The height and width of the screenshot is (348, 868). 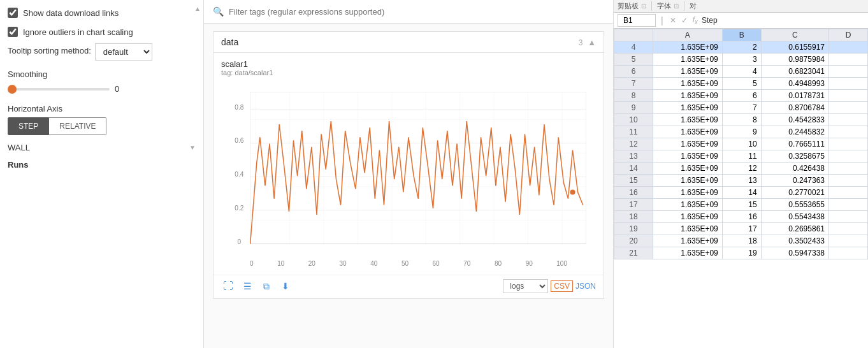 What do you see at coordinates (741, 96) in the screenshot?
I see `table-row: 8 1.635E+09 6 0.0178731` at bounding box center [741, 96].